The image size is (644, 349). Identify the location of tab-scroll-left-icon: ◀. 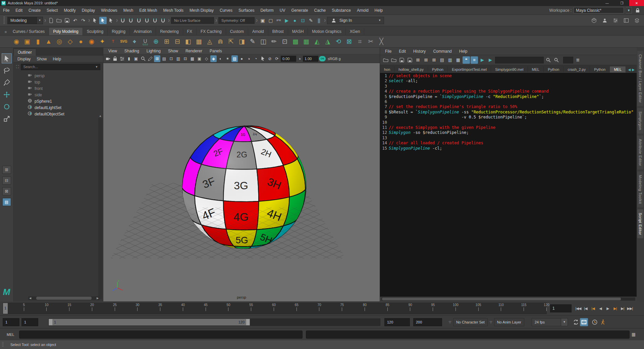
(630, 70).